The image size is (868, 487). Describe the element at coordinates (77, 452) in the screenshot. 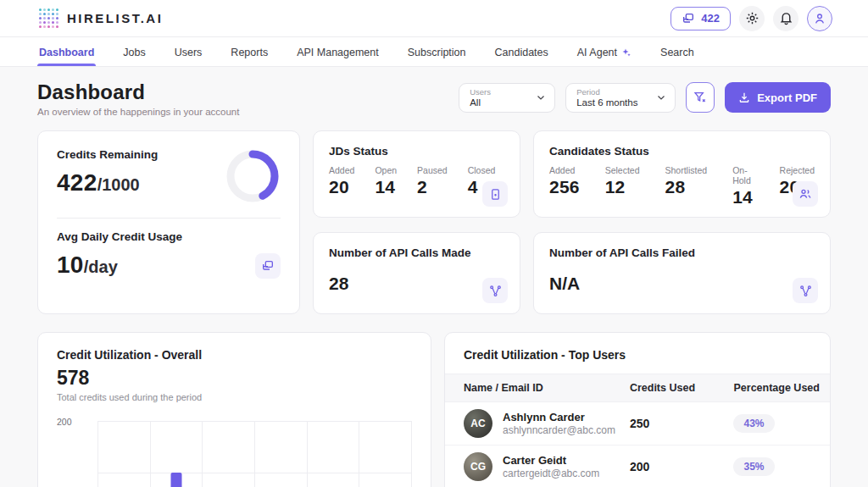

I see `y-axis-tick-200: 200` at that location.